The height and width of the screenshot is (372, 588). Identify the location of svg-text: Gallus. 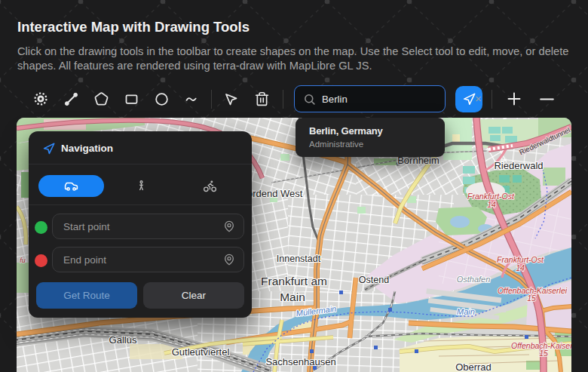
(124, 340).